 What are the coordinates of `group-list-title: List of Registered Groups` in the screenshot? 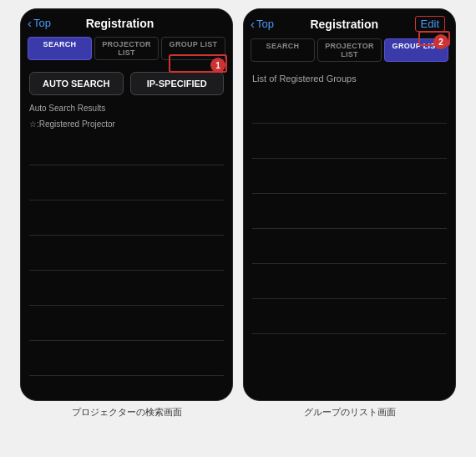 It's located at (349, 79).